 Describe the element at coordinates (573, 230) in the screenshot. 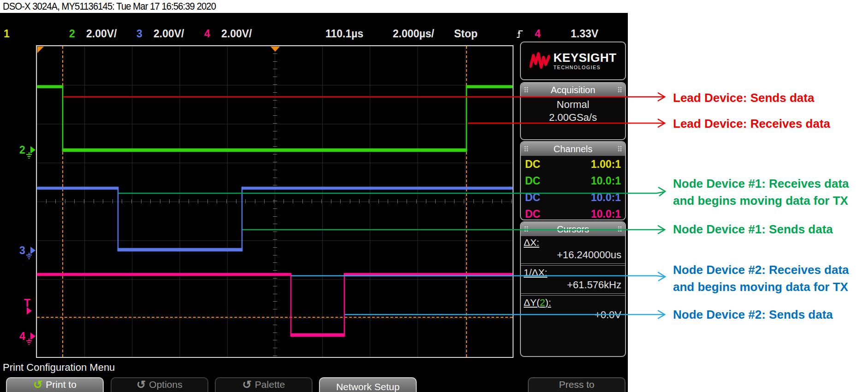

I see `cursors-title: Cursors` at that location.